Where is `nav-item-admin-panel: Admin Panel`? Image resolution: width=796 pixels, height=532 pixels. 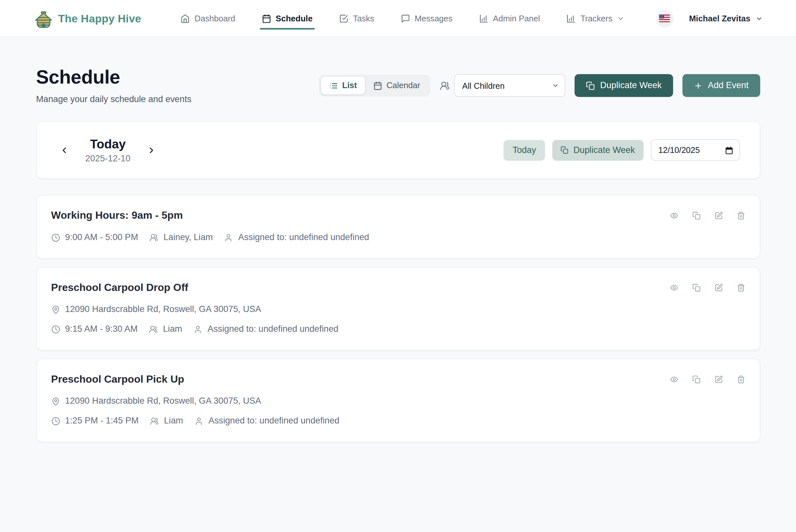 nav-item-admin-panel: Admin Panel is located at coordinates (510, 18).